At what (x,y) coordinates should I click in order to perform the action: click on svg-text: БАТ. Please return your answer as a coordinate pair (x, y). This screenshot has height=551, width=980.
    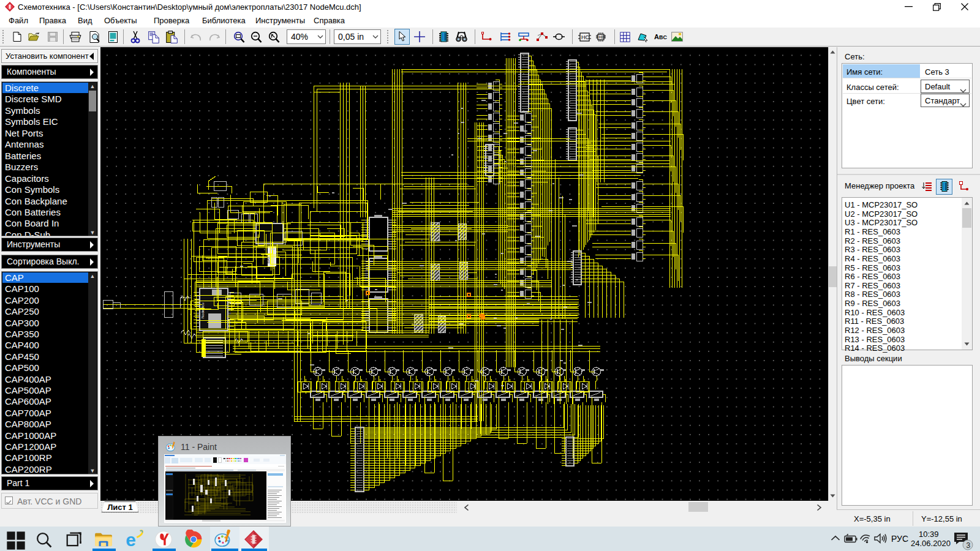
    Looking at the image, I should click on (268, 260).